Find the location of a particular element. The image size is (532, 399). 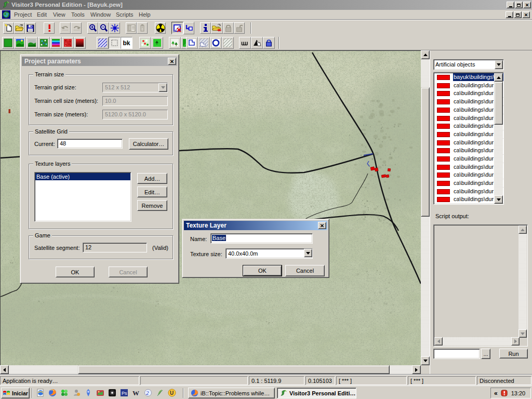

svg-text: Ps is located at coordinates (125, 393).